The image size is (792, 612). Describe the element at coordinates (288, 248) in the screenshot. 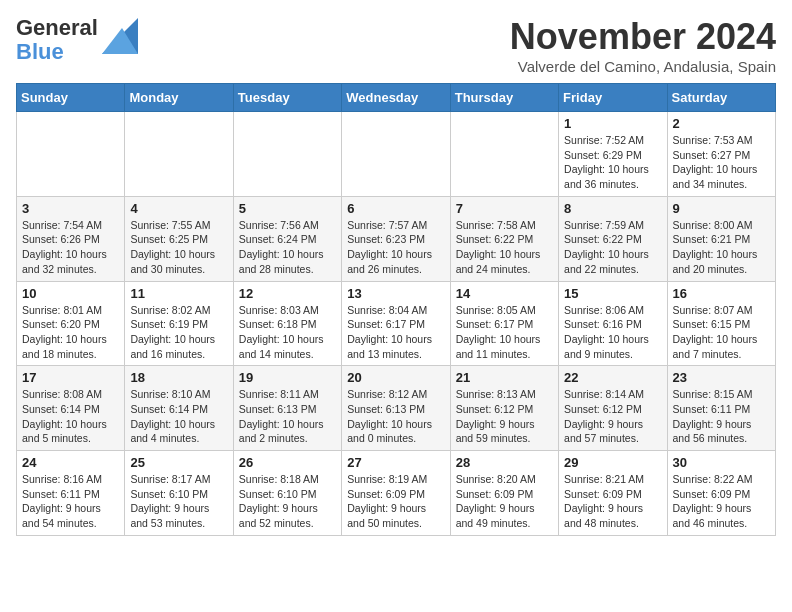

I see `day-info: Sunrise: 7:56 AMSunset: 6:24 PMDaylight:…` at that location.